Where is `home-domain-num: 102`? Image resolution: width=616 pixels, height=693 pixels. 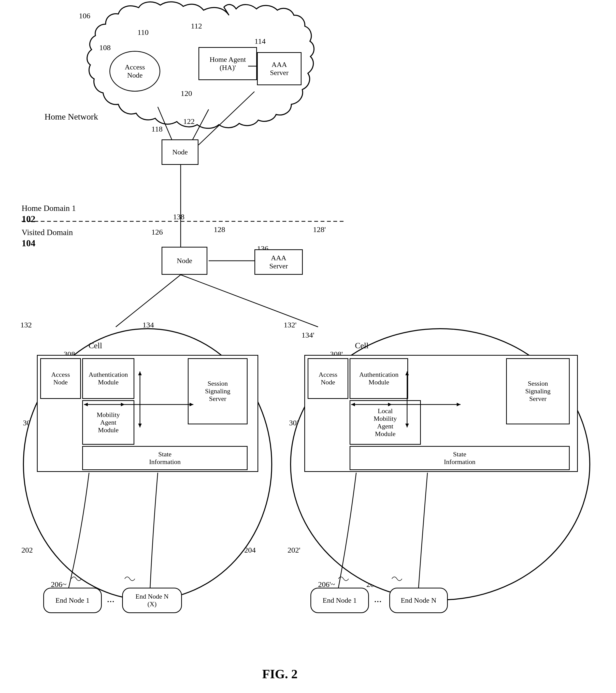 home-domain-num: 102 is located at coordinates (28, 219).